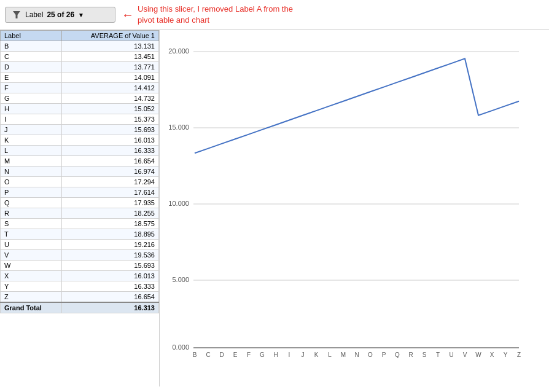 The image size is (549, 392). Describe the element at coordinates (31, 256) in the screenshot. I see `row-label: V` at that location.